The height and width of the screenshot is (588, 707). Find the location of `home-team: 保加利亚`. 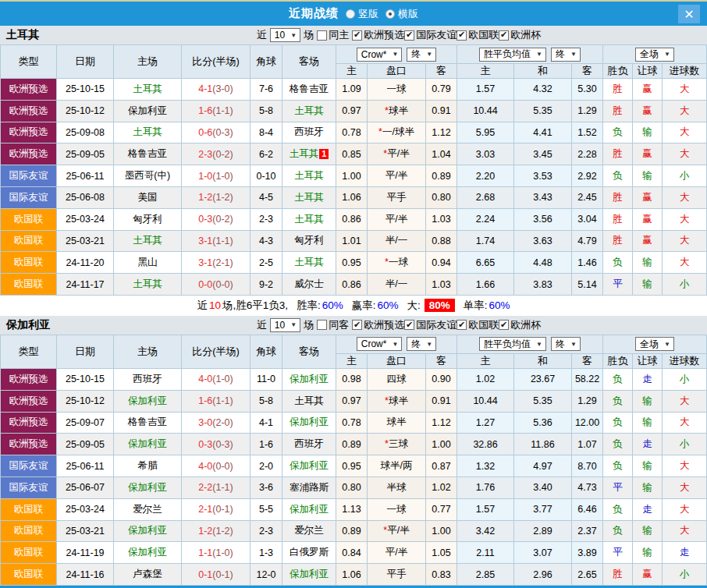

home-team: 保加利亚 is located at coordinates (148, 531).